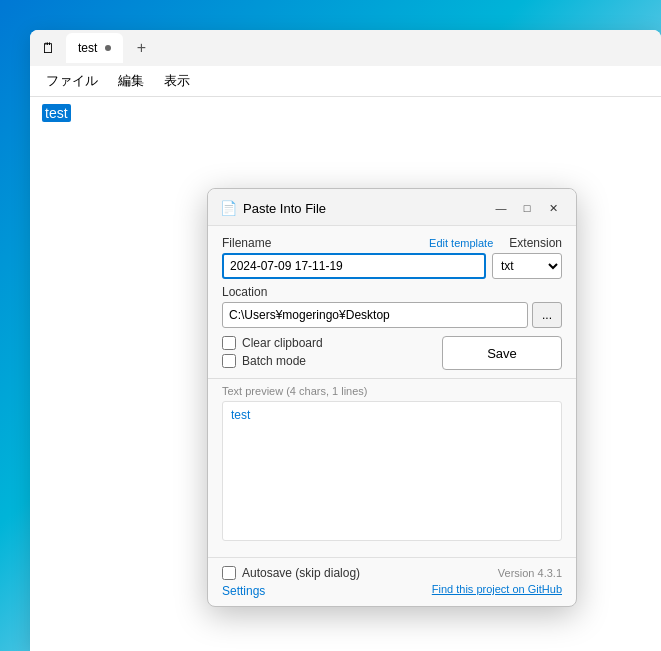 Image resolution: width=661 pixels, height=651 pixels. I want to click on batch-mode-label: Batch mode, so click(274, 361).